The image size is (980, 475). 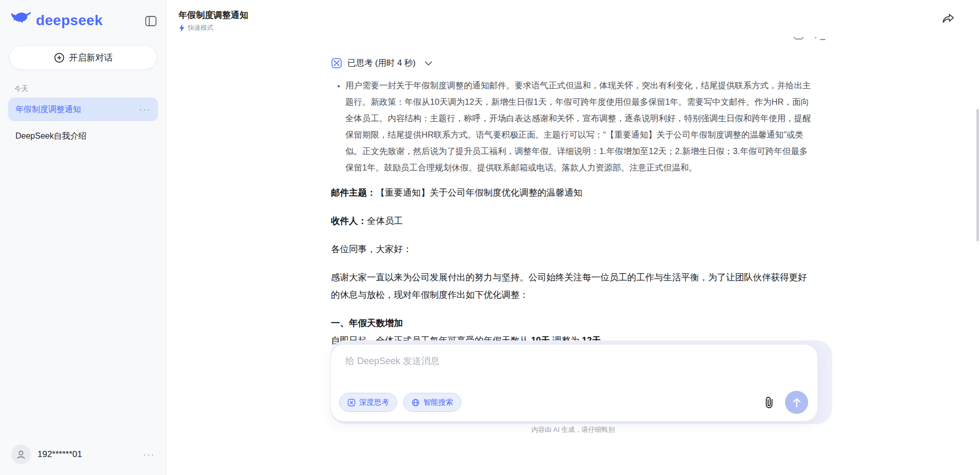 I want to click on message-input, so click(x=571, y=369).